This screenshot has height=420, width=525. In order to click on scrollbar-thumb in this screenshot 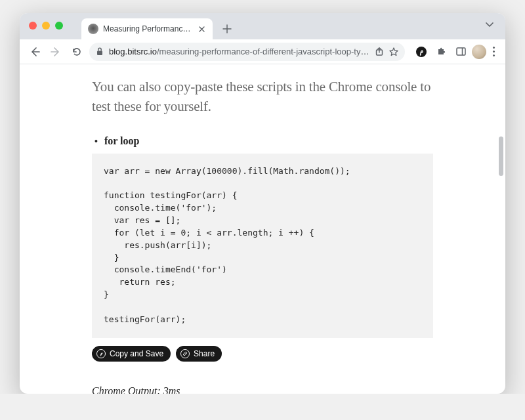, I will do `click(501, 156)`.